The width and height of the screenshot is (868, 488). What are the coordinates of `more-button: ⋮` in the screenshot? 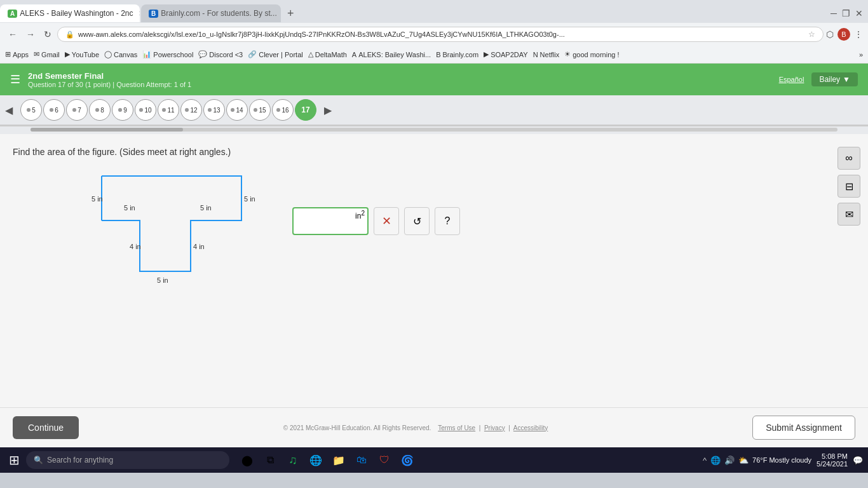 It's located at (858, 34).